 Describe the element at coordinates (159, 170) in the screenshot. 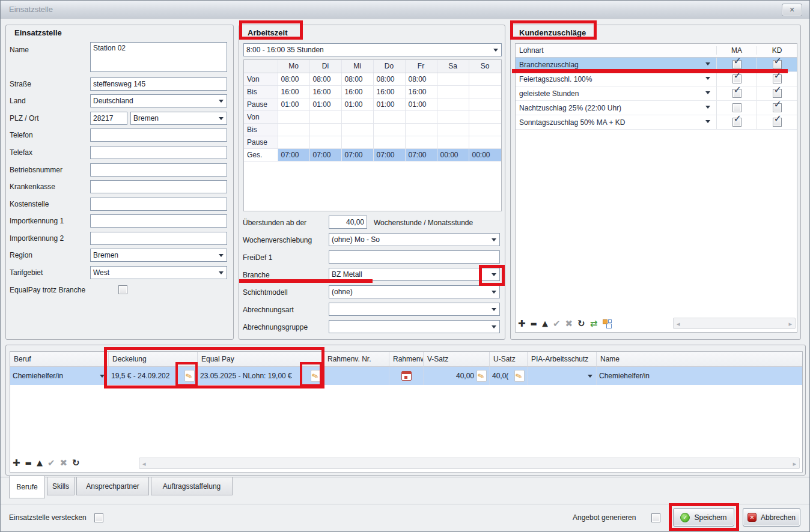

I see `betriebsnummer-field` at that location.